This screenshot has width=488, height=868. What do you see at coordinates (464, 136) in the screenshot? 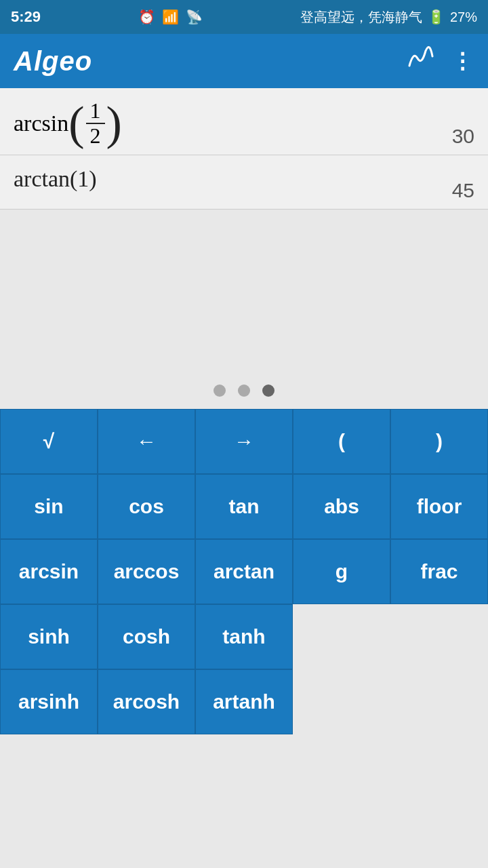
I see `expression-1-result: 30` at bounding box center [464, 136].